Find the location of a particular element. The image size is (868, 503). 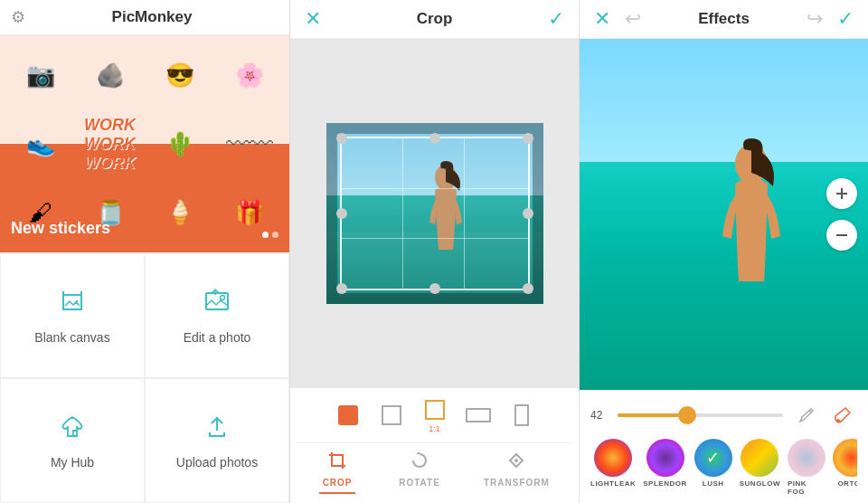

effects-undo-icon: ↩ is located at coordinates (633, 19).